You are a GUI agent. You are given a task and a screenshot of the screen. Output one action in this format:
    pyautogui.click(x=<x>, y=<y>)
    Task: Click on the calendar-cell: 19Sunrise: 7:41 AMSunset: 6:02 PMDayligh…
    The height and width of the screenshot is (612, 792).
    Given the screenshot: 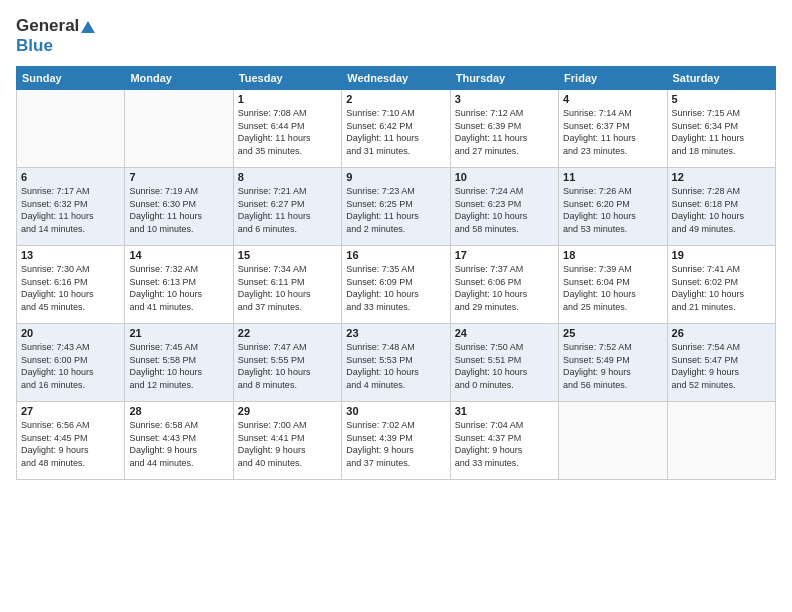 What is the action you would take?
    pyautogui.click(x=721, y=285)
    